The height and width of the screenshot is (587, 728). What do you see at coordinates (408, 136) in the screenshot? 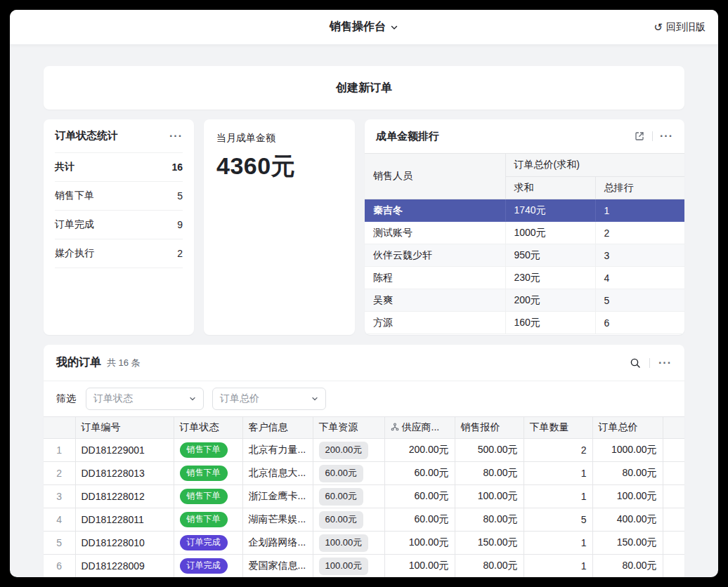
I see `ranking-card-title: 成单金额排行` at bounding box center [408, 136].